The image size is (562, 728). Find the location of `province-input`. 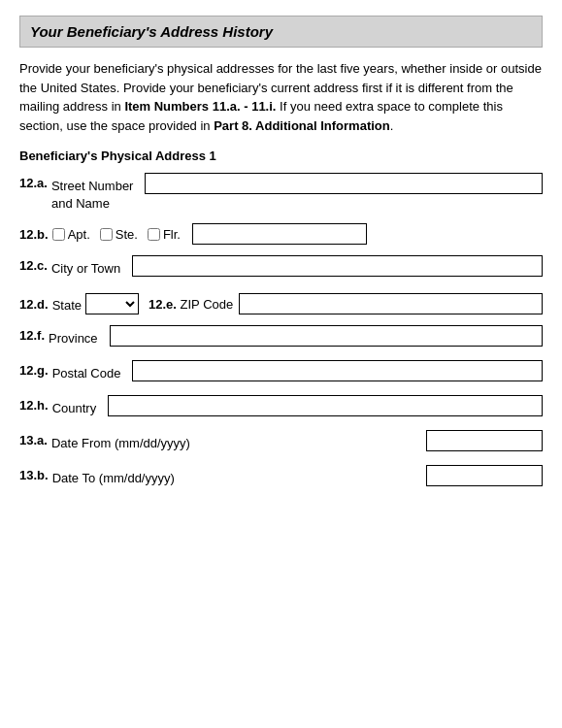

province-input is located at coordinates (326, 336).